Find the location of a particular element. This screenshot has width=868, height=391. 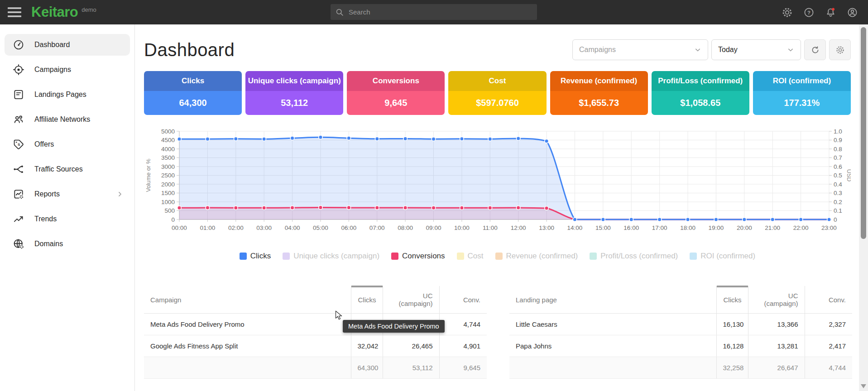

chevron-right-icon is located at coordinates (120, 194).